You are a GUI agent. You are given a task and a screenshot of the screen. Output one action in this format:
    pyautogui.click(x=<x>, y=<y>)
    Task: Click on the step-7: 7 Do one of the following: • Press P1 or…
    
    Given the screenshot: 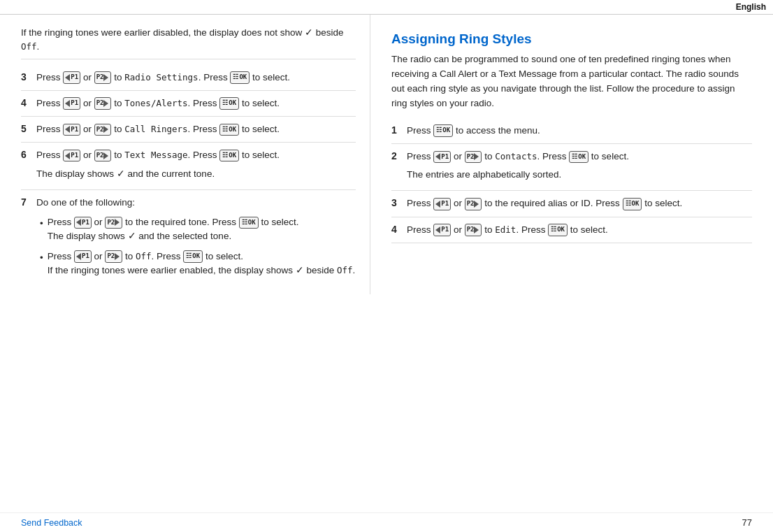 What is the action you would take?
    pyautogui.click(x=189, y=239)
    